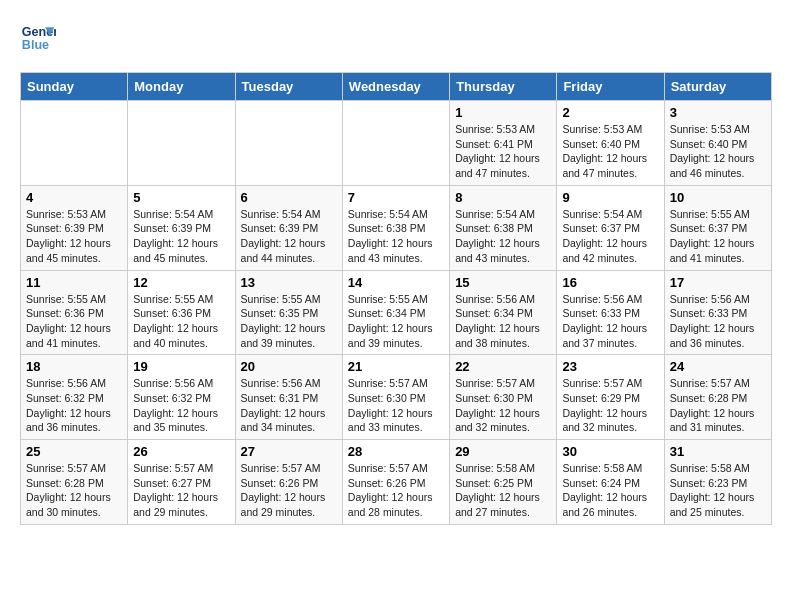 The height and width of the screenshot is (612, 792). What do you see at coordinates (718, 366) in the screenshot?
I see `day-number: 24` at bounding box center [718, 366].